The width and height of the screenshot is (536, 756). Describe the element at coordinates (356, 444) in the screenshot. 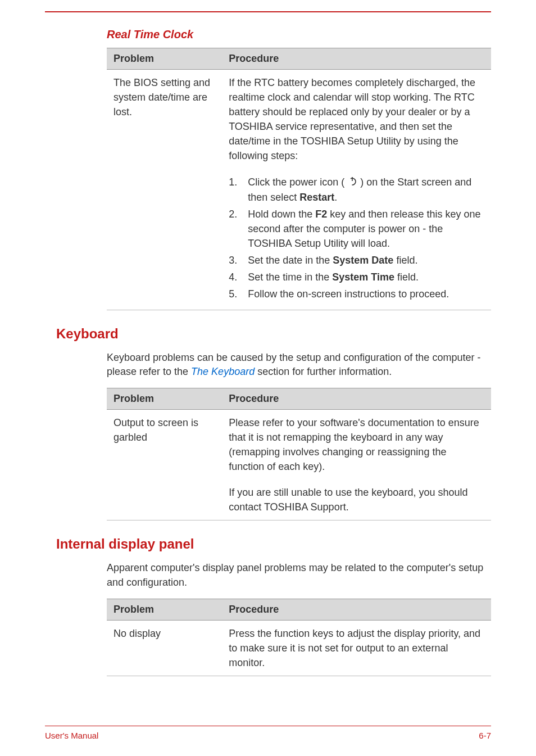

I see `keyboard-procedure-1: Please refer to your software's document…` at that location.